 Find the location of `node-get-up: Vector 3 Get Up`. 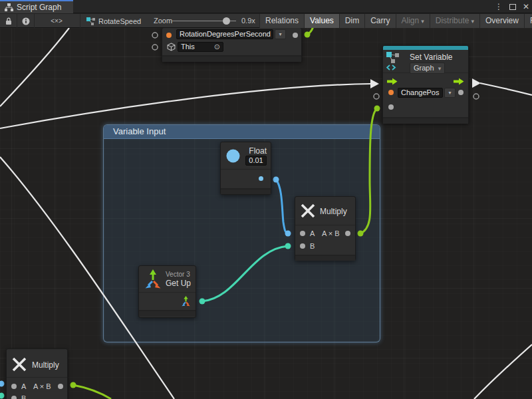

node-get-up: Vector 3 Get Up is located at coordinates (168, 291).